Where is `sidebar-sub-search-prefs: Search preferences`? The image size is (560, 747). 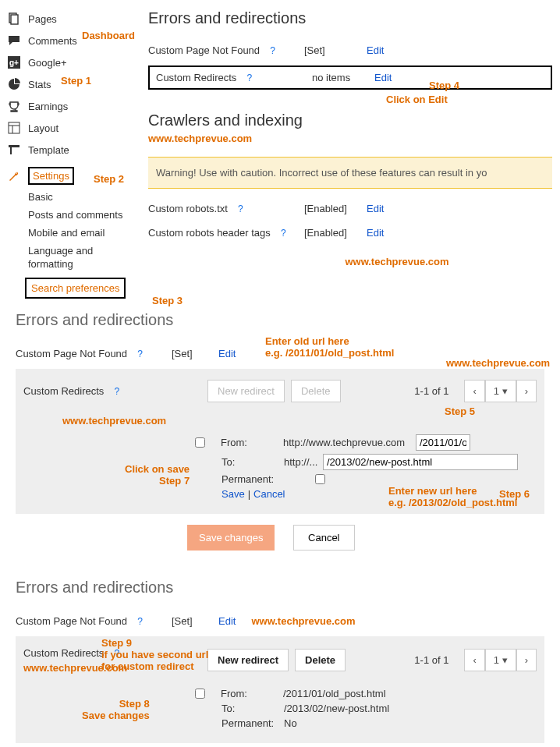 sidebar-sub-search-prefs: Search preferences is located at coordinates (75, 289).